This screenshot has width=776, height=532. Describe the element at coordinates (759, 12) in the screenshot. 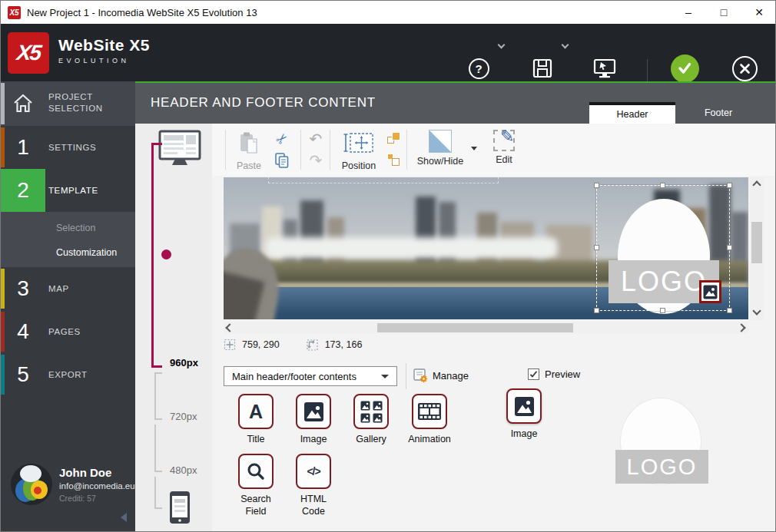

I see `close-button: ✕` at that location.